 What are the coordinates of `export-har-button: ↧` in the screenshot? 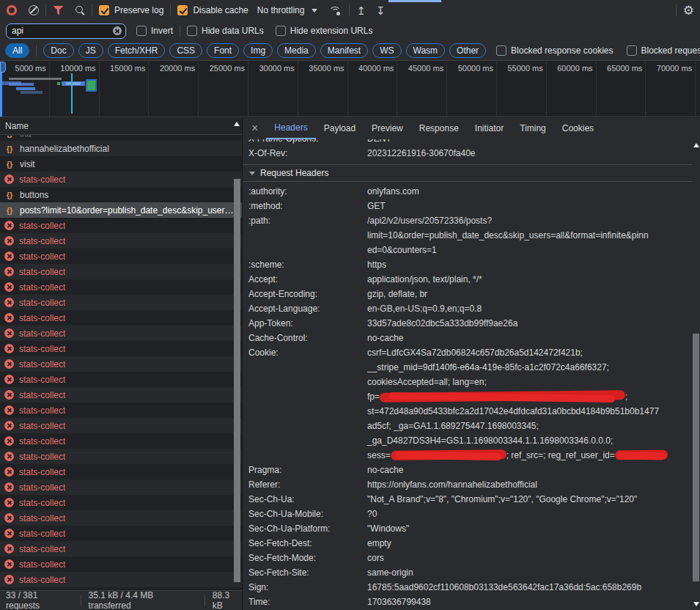 It's located at (381, 10).